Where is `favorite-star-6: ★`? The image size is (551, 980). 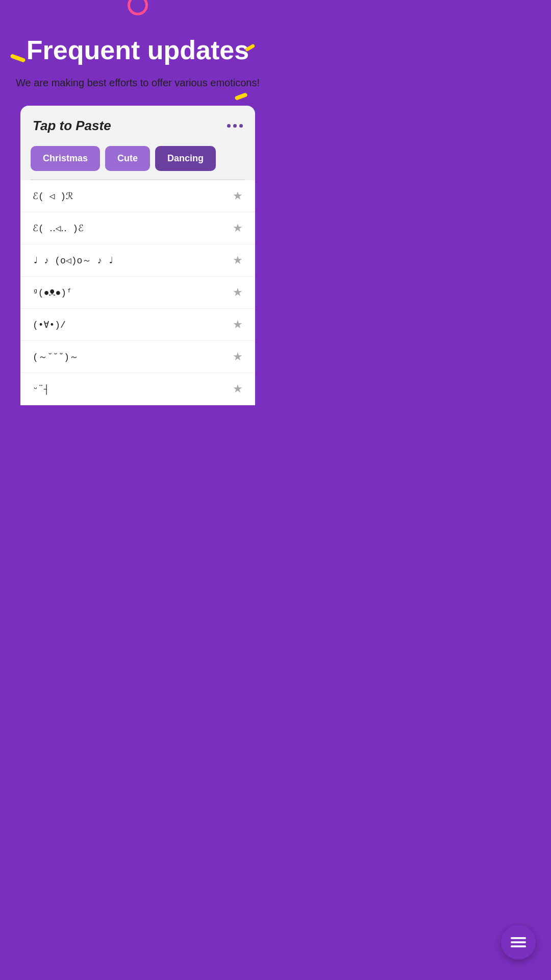
favorite-star-6: ★ is located at coordinates (238, 357).